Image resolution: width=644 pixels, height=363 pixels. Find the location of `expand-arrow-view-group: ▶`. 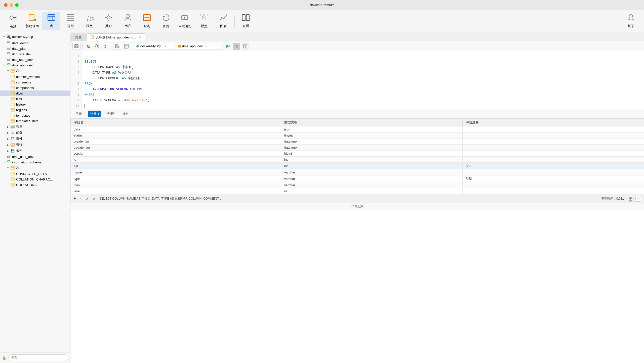

expand-arrow-view-group: ▶ is located at coordinates (8, 127).